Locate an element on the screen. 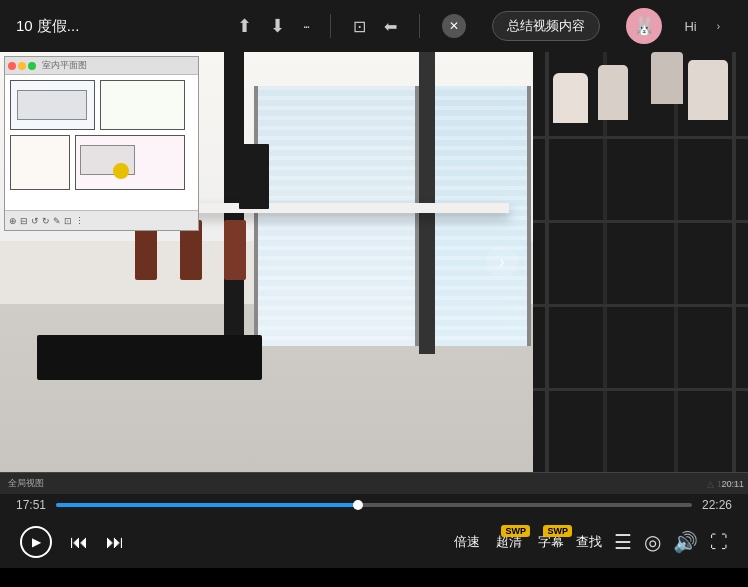 Image resolution: width=748 pixels, height=587 pixels. search-label: 查找 is located at coordinates (589, 542).